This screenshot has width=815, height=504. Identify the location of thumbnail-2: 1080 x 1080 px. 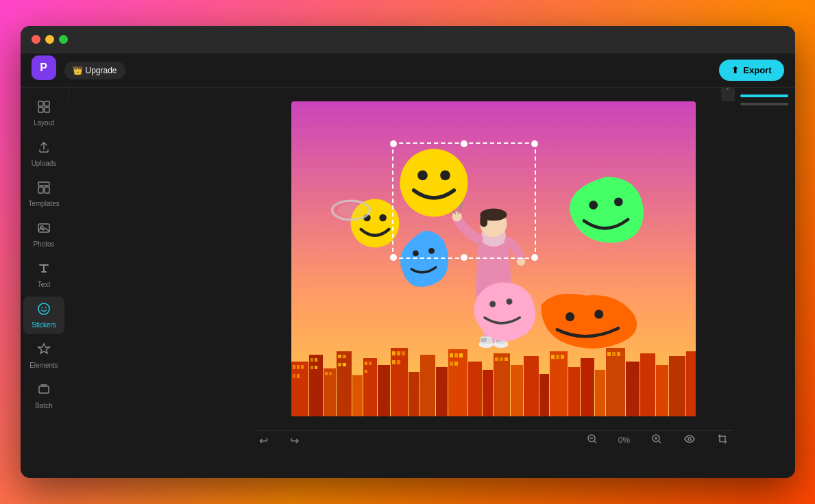
(764, 104).